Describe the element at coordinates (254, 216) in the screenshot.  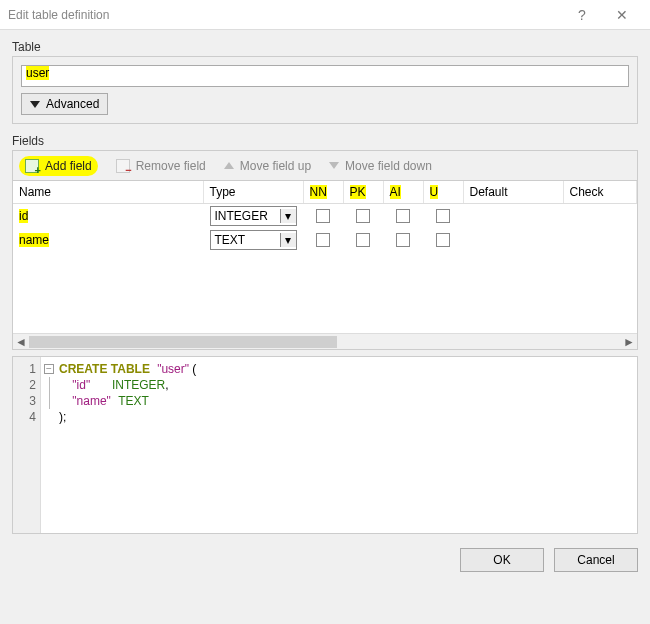
I see `type-select: INTEGER ▾` at that location.